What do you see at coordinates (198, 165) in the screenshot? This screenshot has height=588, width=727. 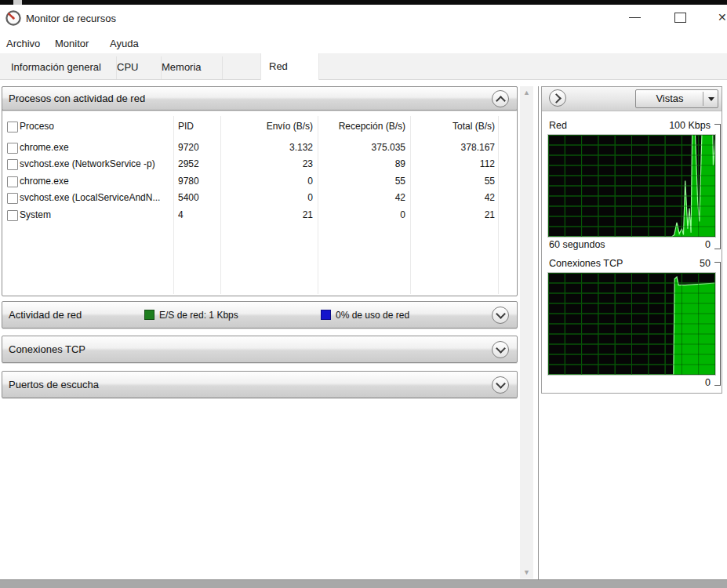 I see `cell-pid: 2952` at bounding box center [198, 165].